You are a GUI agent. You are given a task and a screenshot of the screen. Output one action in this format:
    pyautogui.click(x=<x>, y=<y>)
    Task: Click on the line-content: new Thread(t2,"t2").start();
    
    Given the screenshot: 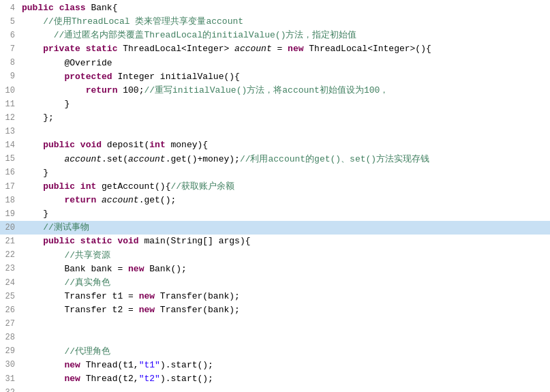 What is the action you would take?
    pyautogui.click(x=285, y=379)
    